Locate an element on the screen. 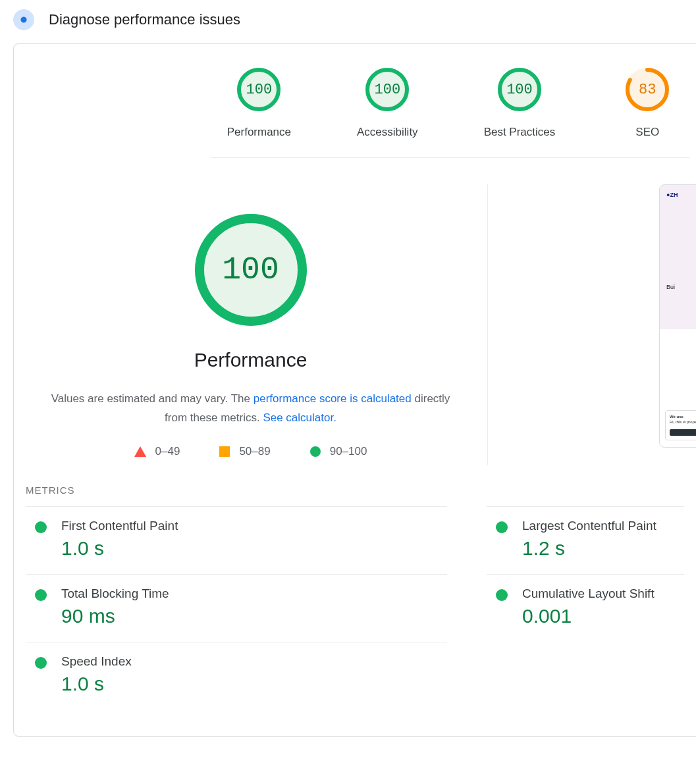 Image resolution: width=696 pixels, height=784 pixels. legend-pass: 90–100 is located at coordinates (338, 452).